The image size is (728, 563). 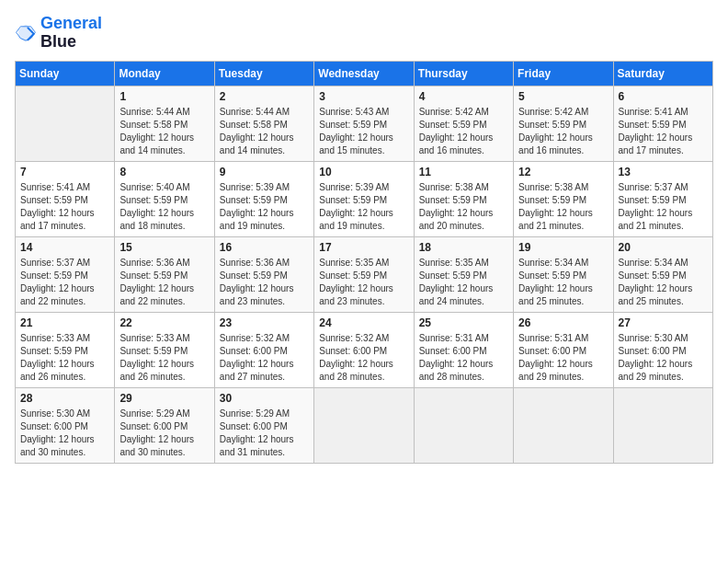 I want to click on day-number: 6, so click(x=664, y=97).